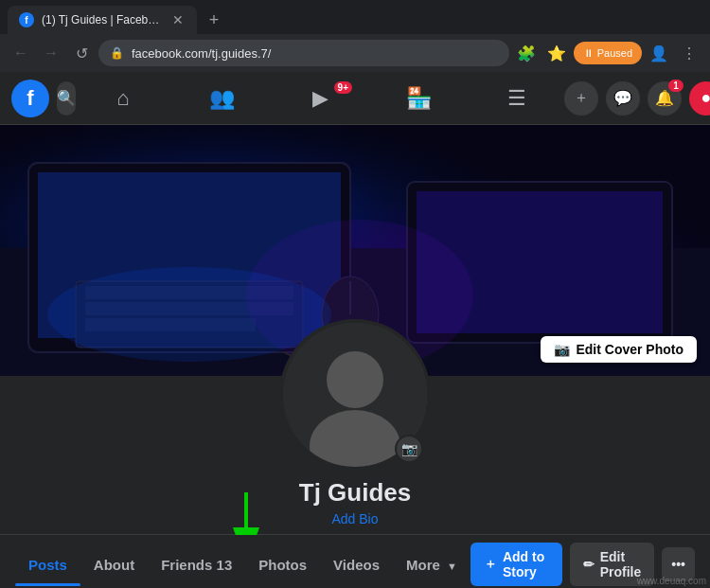 The height and width of the screenshot is (588, 710). What do you see at coordinates (356, 564) in the screenshot?
I see `tab-videos: Videos` at bounding box center [356, 564].